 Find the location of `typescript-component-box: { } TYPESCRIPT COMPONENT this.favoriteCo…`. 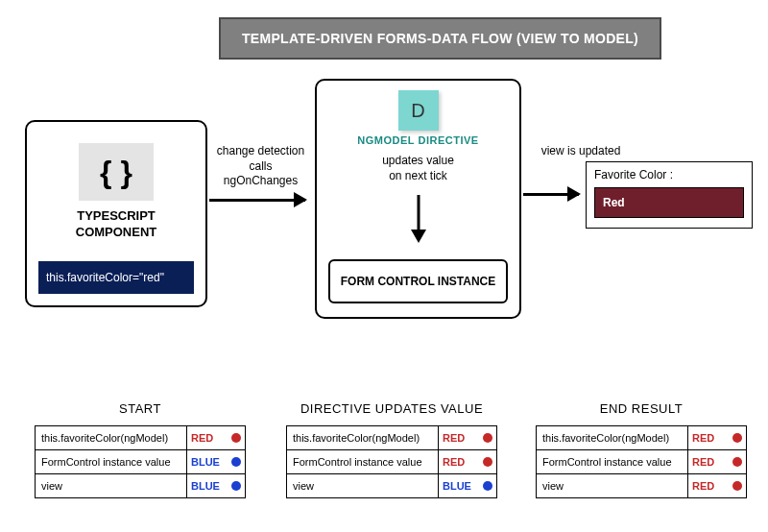

typescript-component-box: { } TYPESCRIPT COMPONENT this.favoriteCo… is located at coordinates (116, 213).